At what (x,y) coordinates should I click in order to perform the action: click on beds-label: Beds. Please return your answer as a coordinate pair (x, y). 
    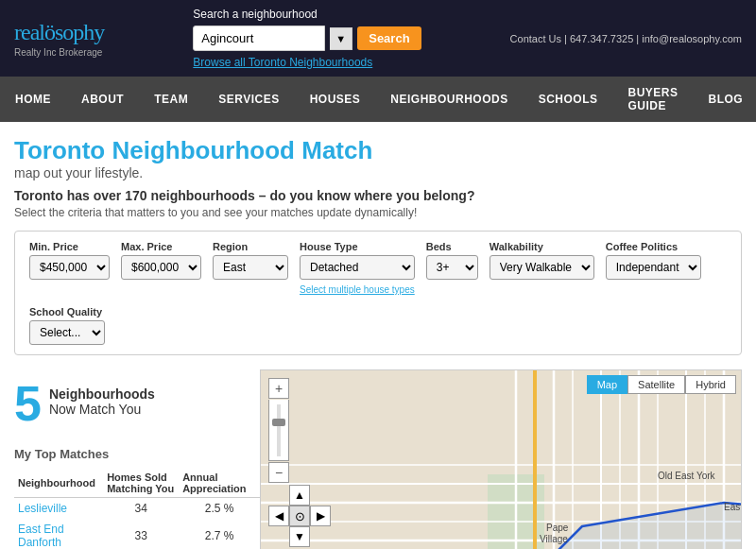
    Looking at the image, I should click on (452, 247).